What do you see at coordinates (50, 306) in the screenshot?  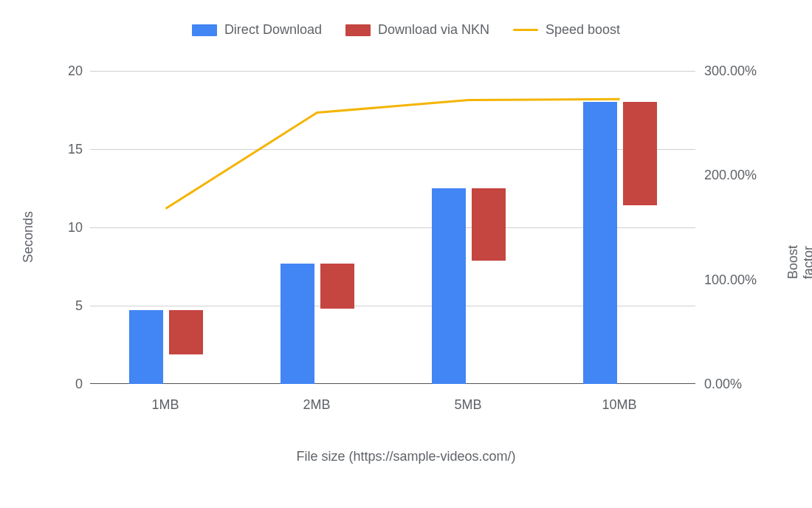 I see `y-left-tick: 5` at bounding box center [50, 306].